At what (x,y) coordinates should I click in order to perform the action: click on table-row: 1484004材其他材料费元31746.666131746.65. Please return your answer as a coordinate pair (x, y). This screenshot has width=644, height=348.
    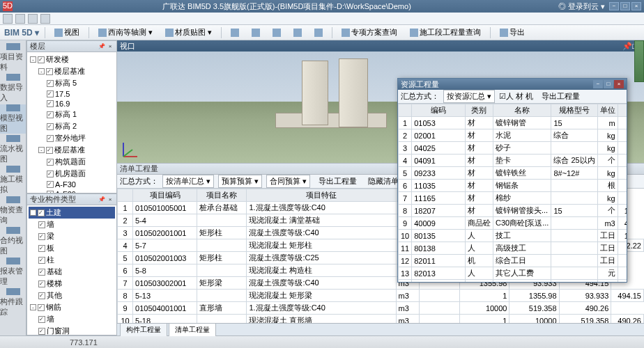
    Looking at the image, I should click on (513, 281).